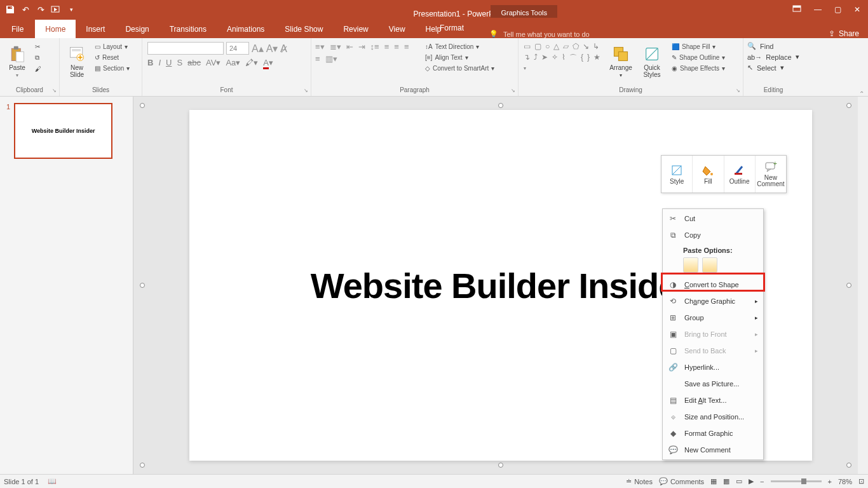  What do you see at coordinates (751, 482) in the screenshot?
I see `slideshow-view-button: ▶` at bounding box center [751, 482].